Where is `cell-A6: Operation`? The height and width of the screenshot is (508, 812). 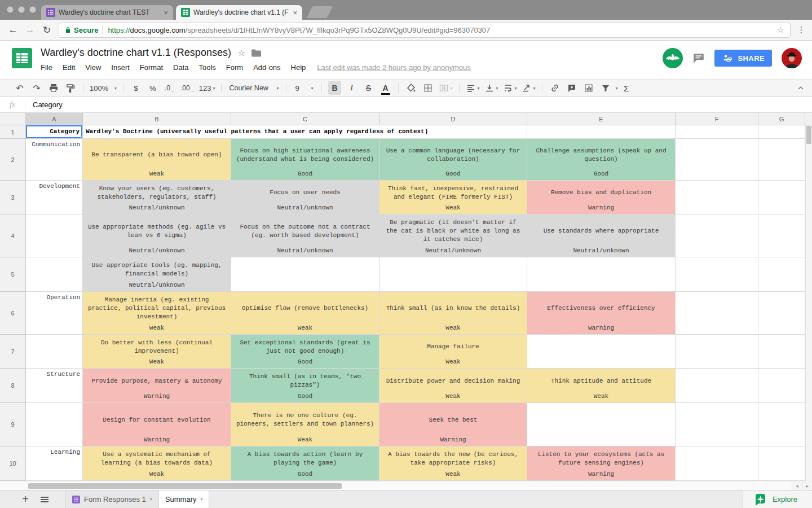 cell-A6: Operation is located at coordinates (54, 313).